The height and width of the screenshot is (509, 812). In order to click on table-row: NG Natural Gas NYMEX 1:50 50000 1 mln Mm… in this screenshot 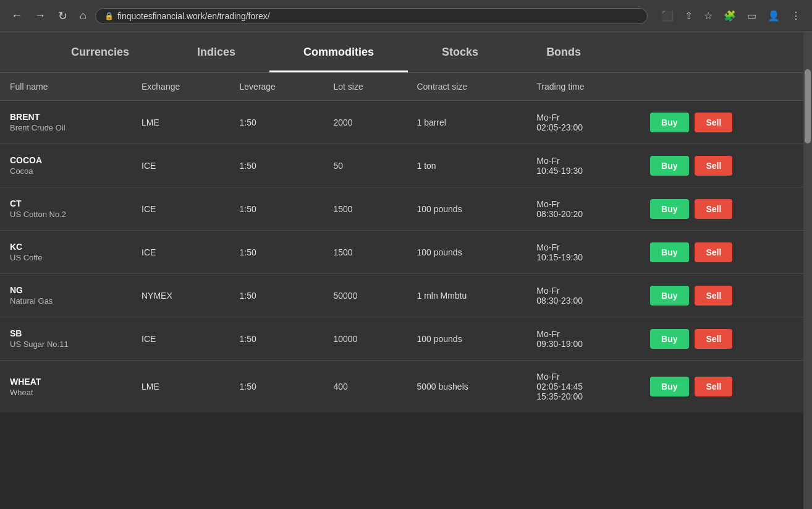, I will do `click(406, 296)`.